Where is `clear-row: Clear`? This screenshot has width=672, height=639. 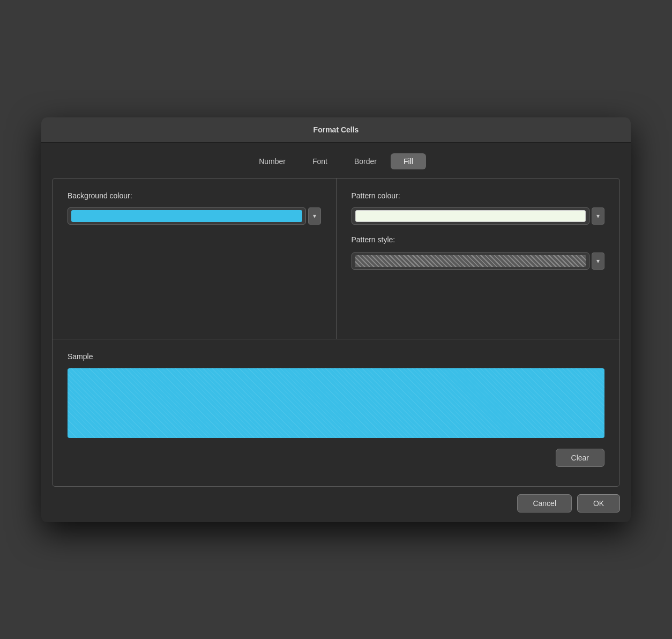 clear-row: Clear is located at coordinates (336, 462).